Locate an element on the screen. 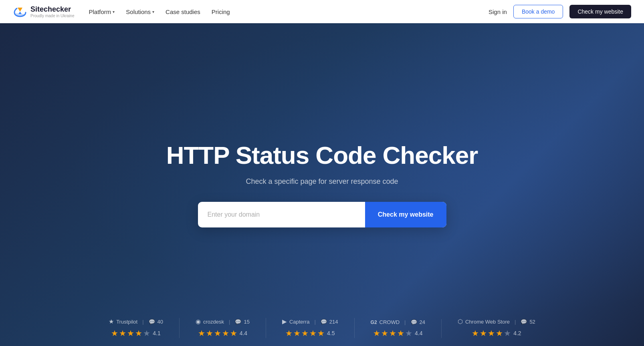  logo-tagline: Proudly made in Ukraine is located at coordinates (52, 16).